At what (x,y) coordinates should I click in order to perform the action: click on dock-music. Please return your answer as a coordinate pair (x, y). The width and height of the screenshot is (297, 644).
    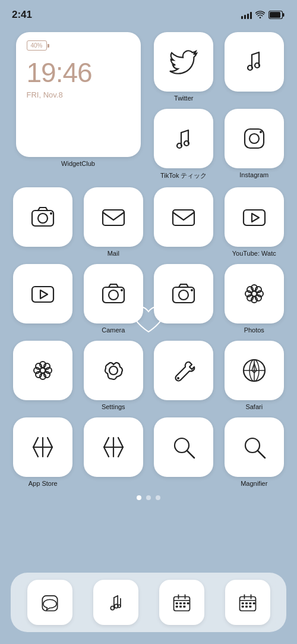
    Looking at the image, I should click on (116, 602).